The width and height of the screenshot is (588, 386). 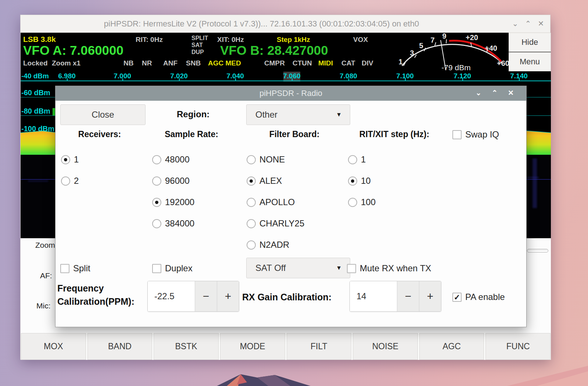 I want to click on radio-option-192000: 192000, so click(x=173, y=202).